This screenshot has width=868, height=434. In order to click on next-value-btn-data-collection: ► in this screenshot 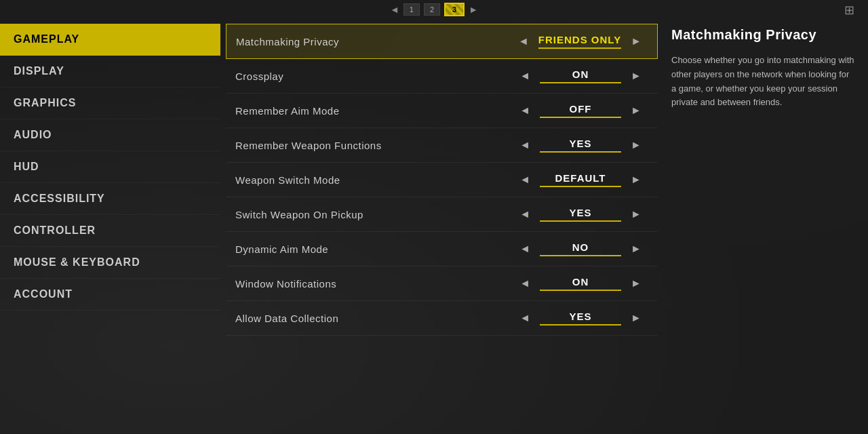, I will do `click(636, 318)`.